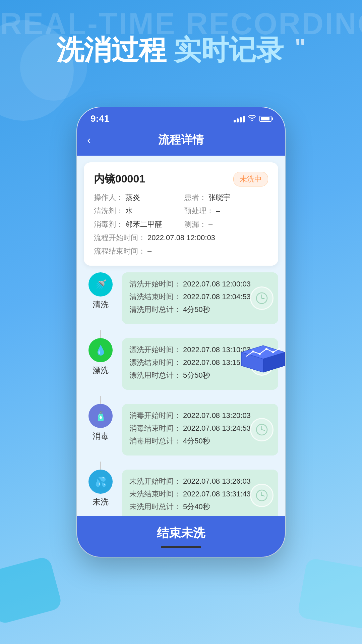 The image size is (362, 644). Describe the element at coordinates (300, 48) in the screenshot. I see `hero-quote: "` at that location.